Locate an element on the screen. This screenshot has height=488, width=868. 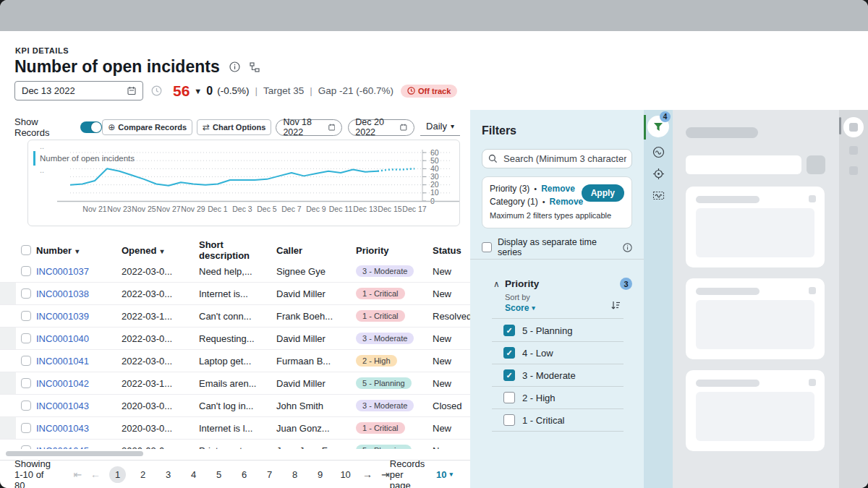
priority-section-header: ∧ Priority 3 is located at coordinates (563, 283).